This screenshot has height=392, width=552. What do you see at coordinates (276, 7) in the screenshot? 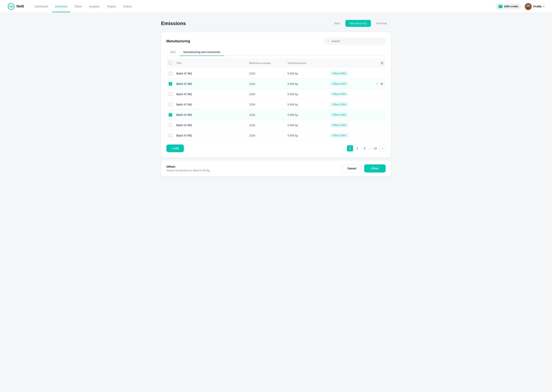
I see `navbar: Net0 Dashboard Emissions Offset Analytic…` at bounding box center [276, 7].